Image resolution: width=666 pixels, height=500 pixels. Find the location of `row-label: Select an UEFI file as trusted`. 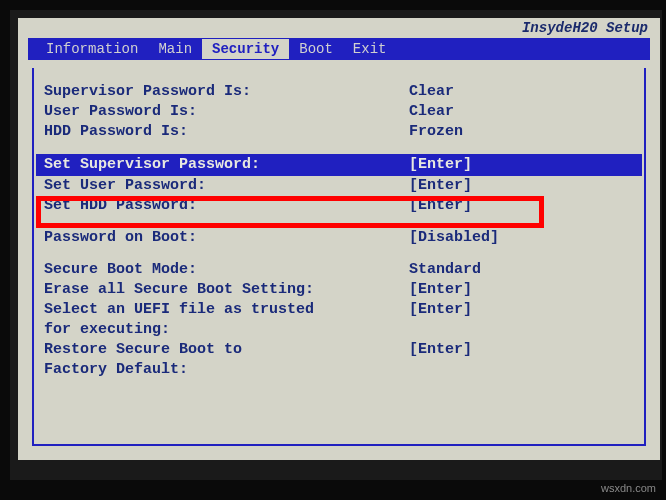

row-label: Select an UEFI file as trusted is located at coordinates (226, 310).